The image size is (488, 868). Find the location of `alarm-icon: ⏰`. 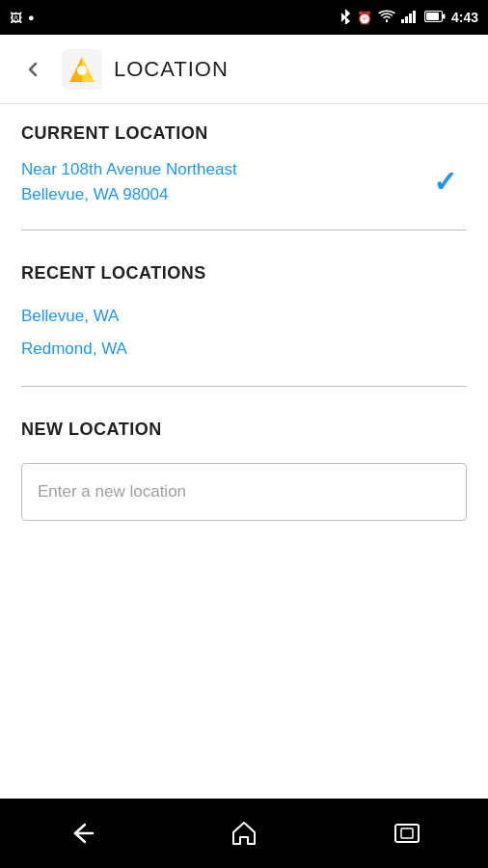

alarm-icon: ⏰ is located at coordinates (365, 17).